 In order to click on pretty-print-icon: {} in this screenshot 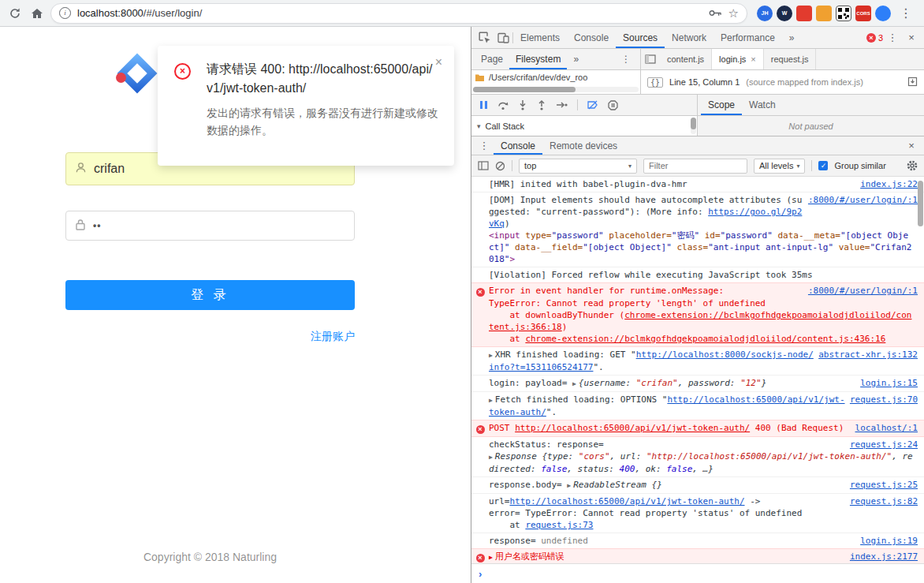, I will do `click(655, 82)`.